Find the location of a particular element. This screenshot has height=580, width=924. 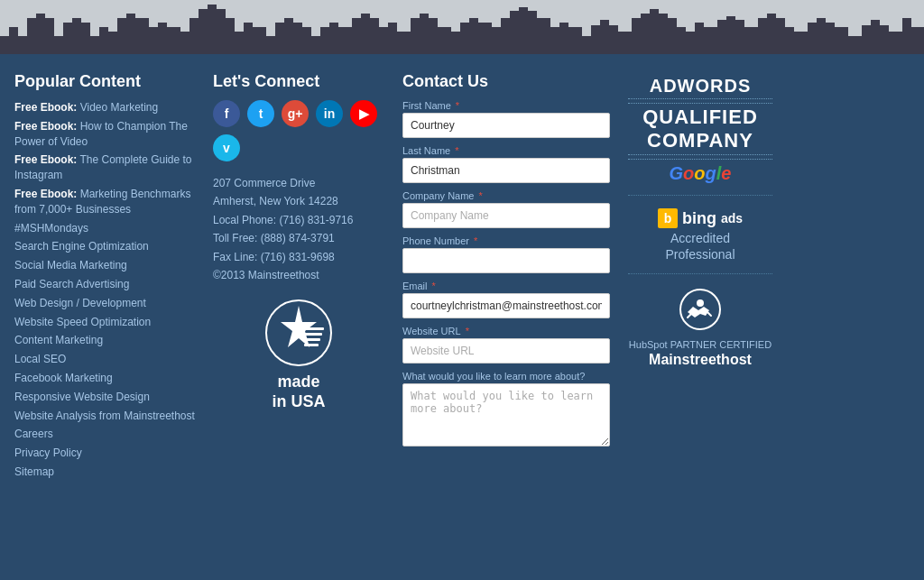

popular-link: Sitemap is located at coordinates (34, 472).